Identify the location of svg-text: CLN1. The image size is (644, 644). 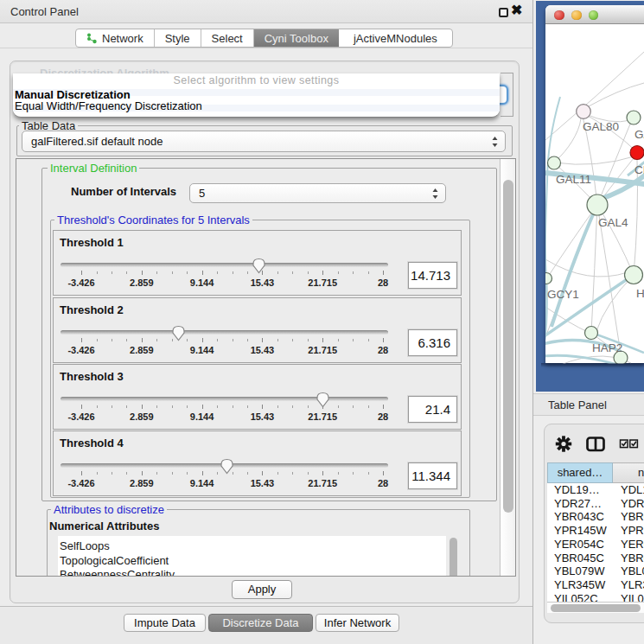
(640, 169).